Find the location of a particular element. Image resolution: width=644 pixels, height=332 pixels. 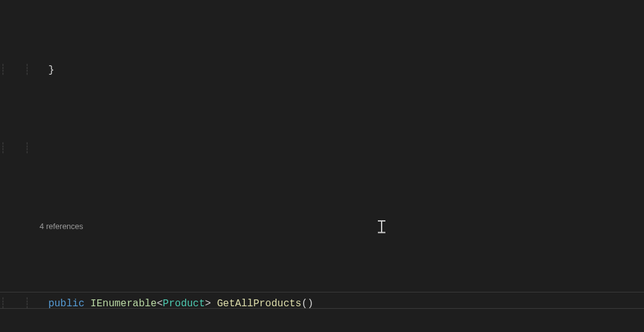

indent-guide: ┊ ┊ is located at coordinates (24, 70).